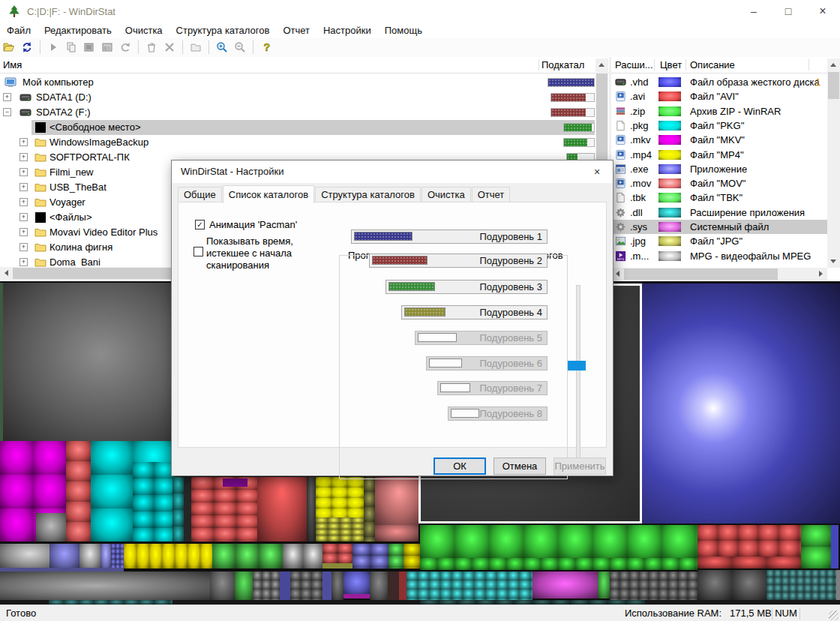 Image resolution: width=840 pixels, height=621 pixels. What do you see at coordinates (719, 256) in the screenshot?
I see `ext-row: MPG.m...MPG - видеофайлы MPEG` at bounding box center [719, 256].